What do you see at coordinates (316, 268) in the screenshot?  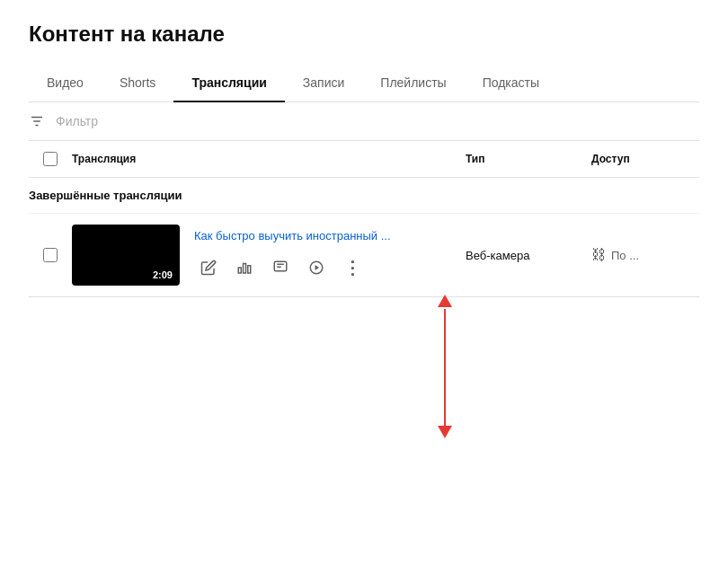 I see `play-icon` at bounding box center [316, 268].